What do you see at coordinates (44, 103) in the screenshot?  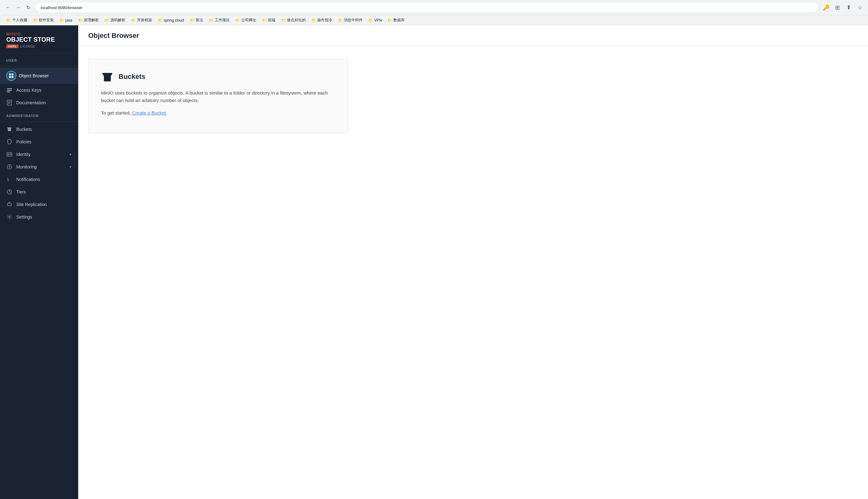 I see `sidebar-item-label: Documentation` at bounding box center [44, 103].